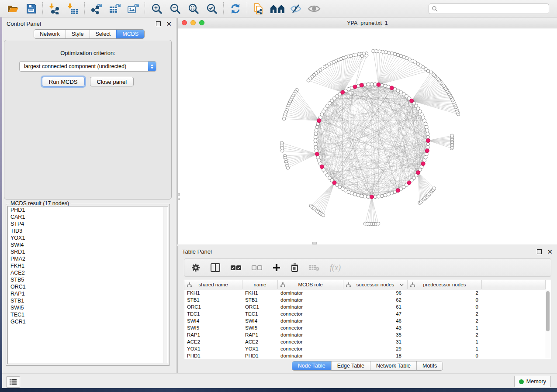  What do you see at coordinates (376, 335) in the screenshot?
I see `table-cell: 35` at bounding box center [376, 335].